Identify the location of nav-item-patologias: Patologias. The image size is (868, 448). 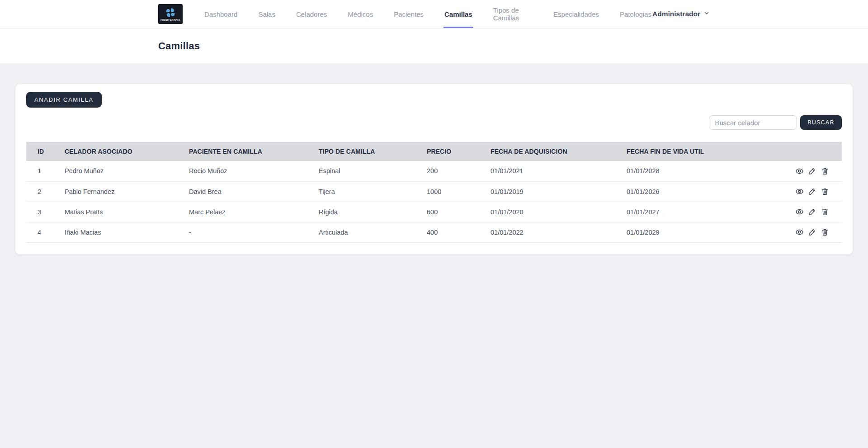
(636, 14).